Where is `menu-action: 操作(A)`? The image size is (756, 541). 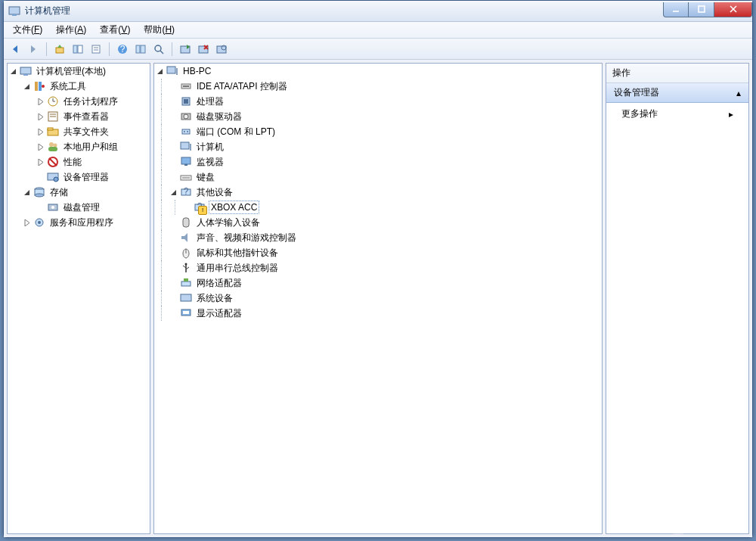 menu-action: 操作(A) is located at coordinates (71, 30).